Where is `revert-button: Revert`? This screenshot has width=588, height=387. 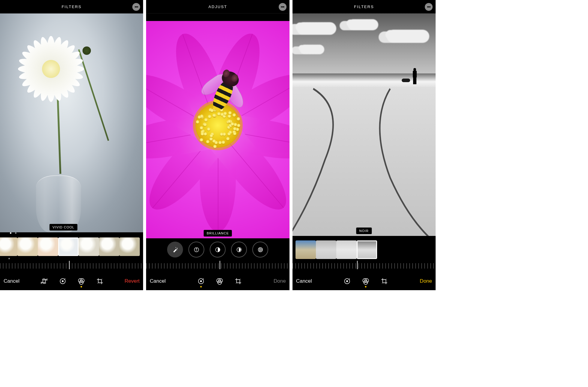 revert-button: Revert is located at coordinates (132, 281).